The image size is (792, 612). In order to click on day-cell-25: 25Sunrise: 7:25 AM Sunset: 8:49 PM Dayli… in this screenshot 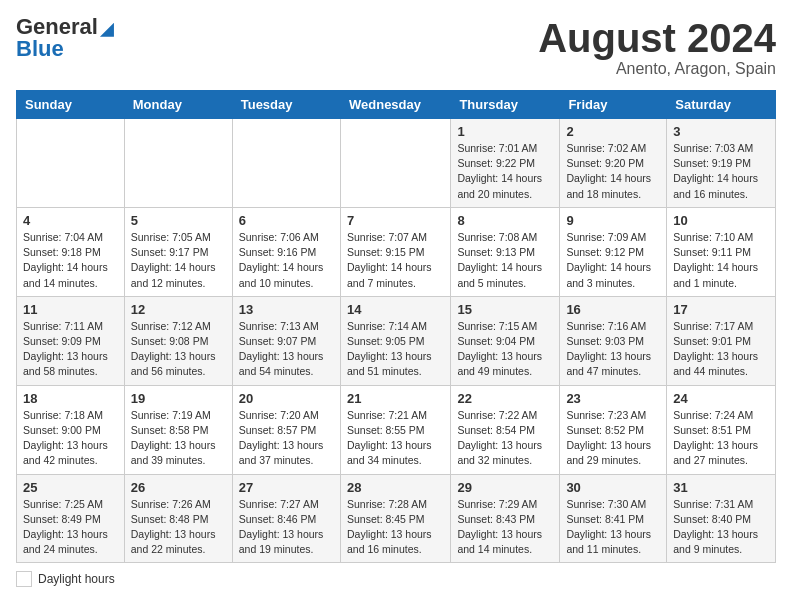, I will do `click(71, 518)`.